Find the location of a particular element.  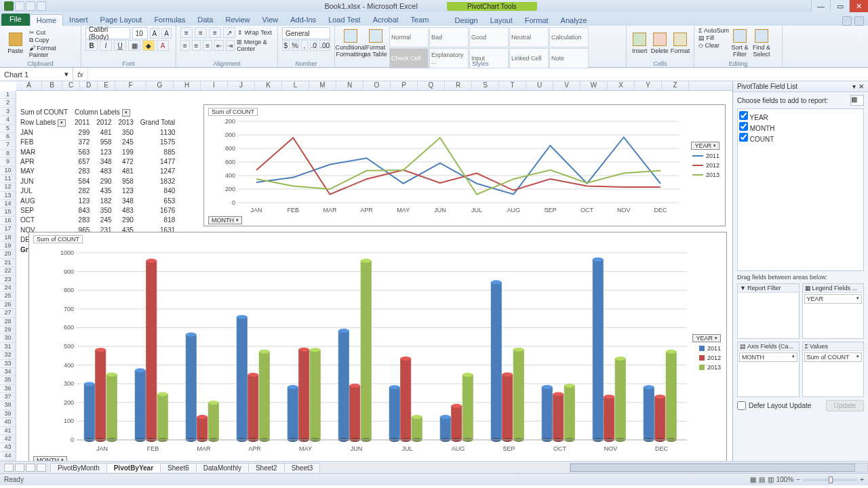

sheet-tab-sheet2: Sheet2 is located at coordinates (267, 468).